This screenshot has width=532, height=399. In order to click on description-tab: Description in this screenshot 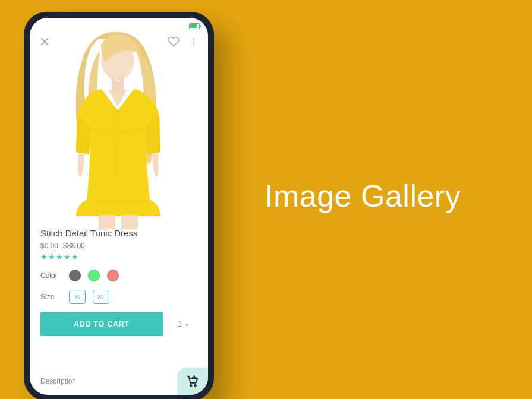, I will do `click(58, 381)`.